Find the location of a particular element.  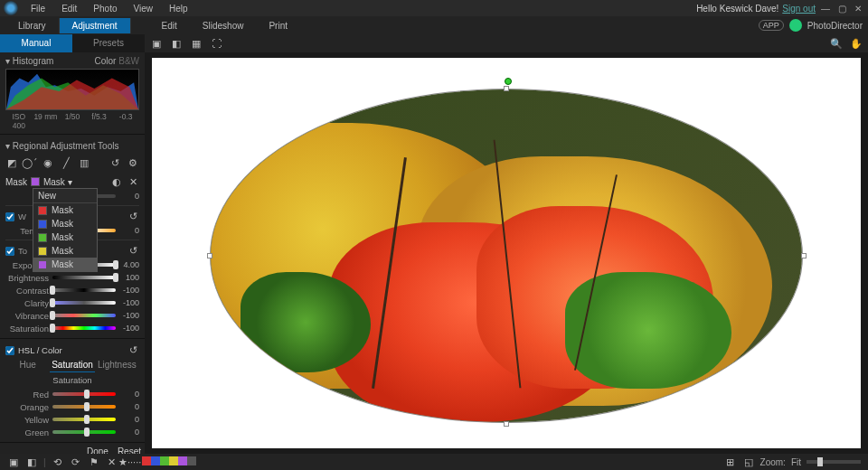

hand-icon: ✋ is located at coordinates (856, 43).